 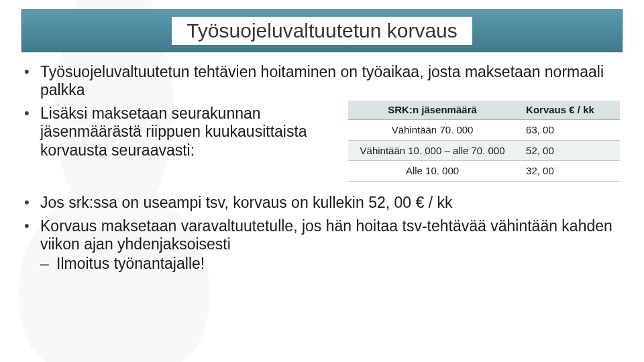 What do you see at coordinates (322, 31) in the screenshot?
I see `slide-title: Työsuojeluvaltuutetun korvaus` at bounding box center [322, 31].